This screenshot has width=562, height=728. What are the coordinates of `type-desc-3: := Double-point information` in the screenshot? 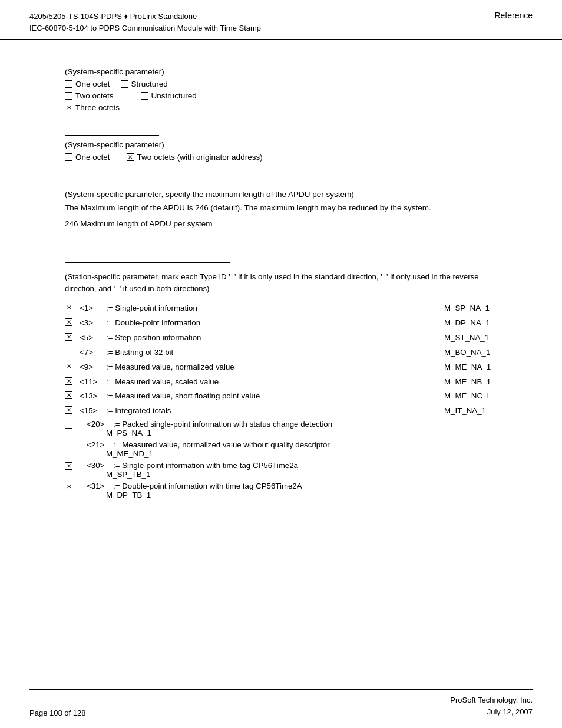 It's located at (269, 323).